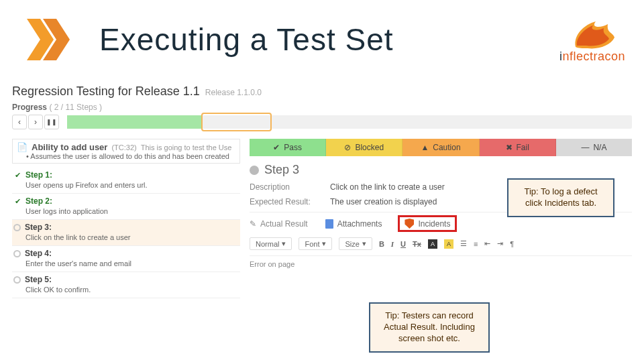 Image resolution: width=644 pixels, height=362 pixels. I want to click on tip-actual-result: Tip: Testers can record Actual Result. I…, so click(429, 327).